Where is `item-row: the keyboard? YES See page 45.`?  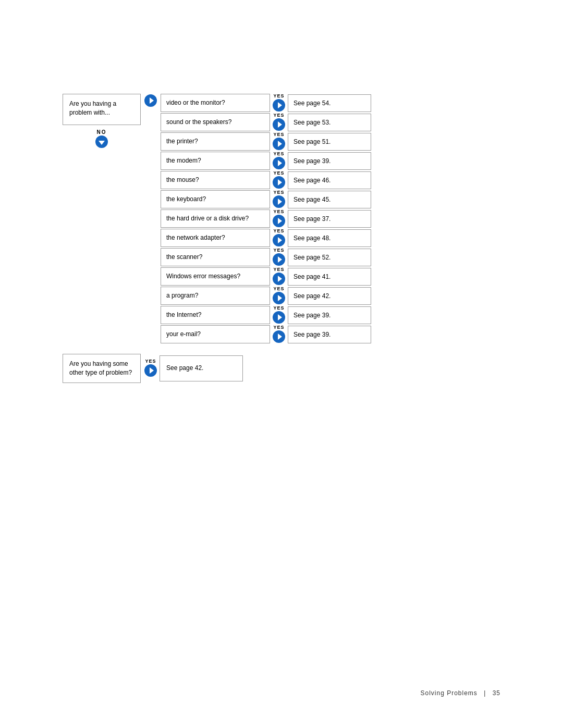 item-row: the keyboard? YES See page 45. is located at coordinates (266, 199).